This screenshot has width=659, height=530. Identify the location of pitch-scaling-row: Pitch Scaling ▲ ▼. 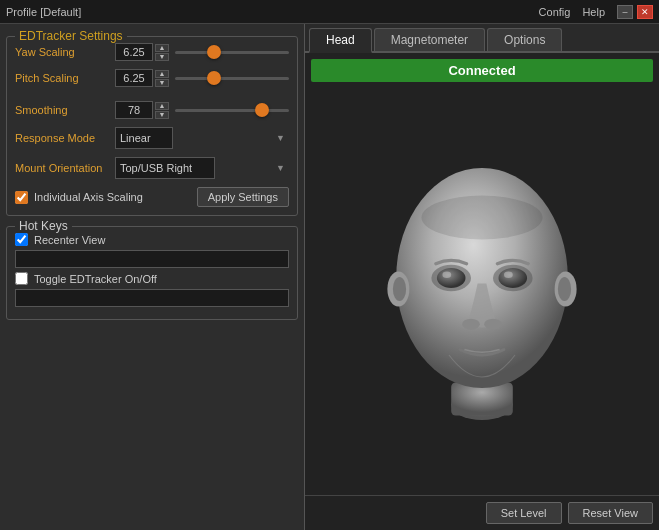
(152, 78).